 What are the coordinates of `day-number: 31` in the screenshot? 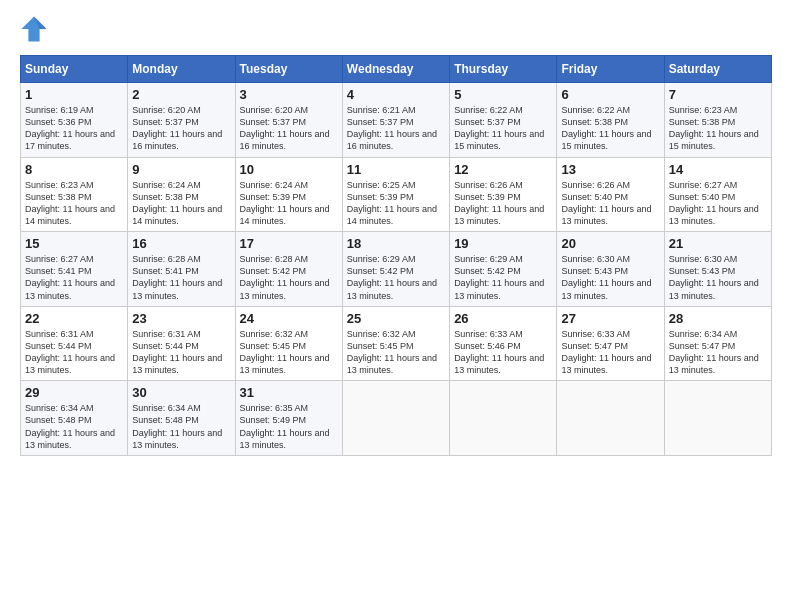 It's located at (289, 392).